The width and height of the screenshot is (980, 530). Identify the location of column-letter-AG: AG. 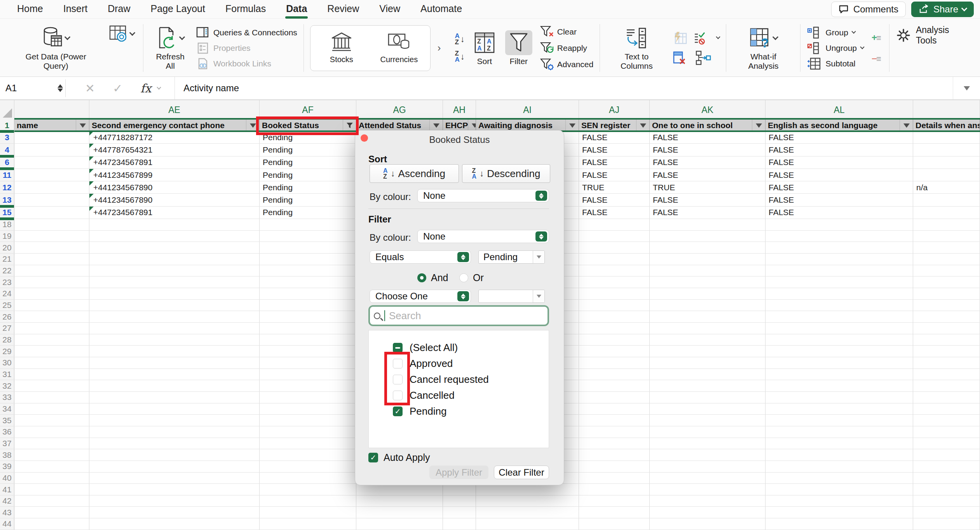
(399, 110).